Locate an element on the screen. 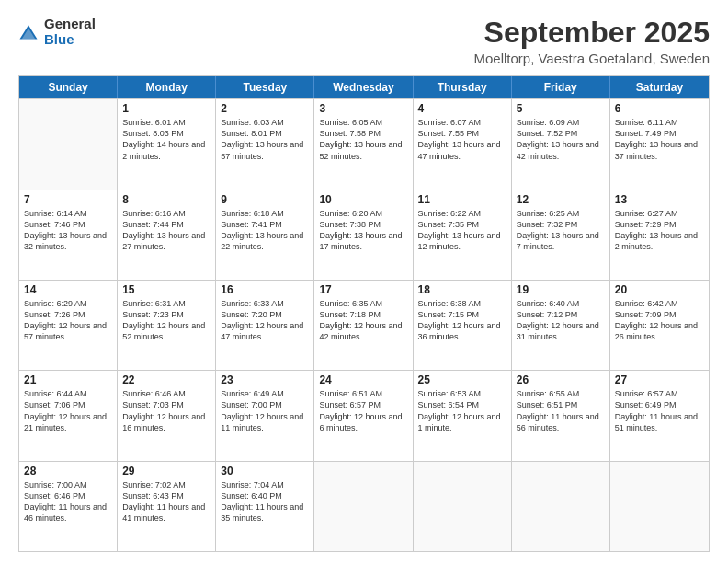 This screenshot has width=728, height=563. cell-info: Sunrise: 7:02 AMSunset: 6:43 PMDaylight:… is located at coordinates (166, 502).